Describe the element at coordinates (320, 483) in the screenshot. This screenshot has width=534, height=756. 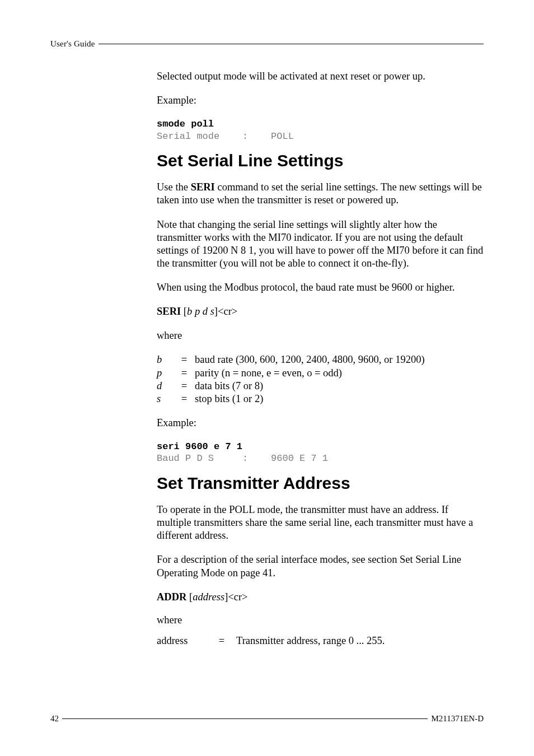
I see `addr-heading: Set Transmitter Address` at that location.